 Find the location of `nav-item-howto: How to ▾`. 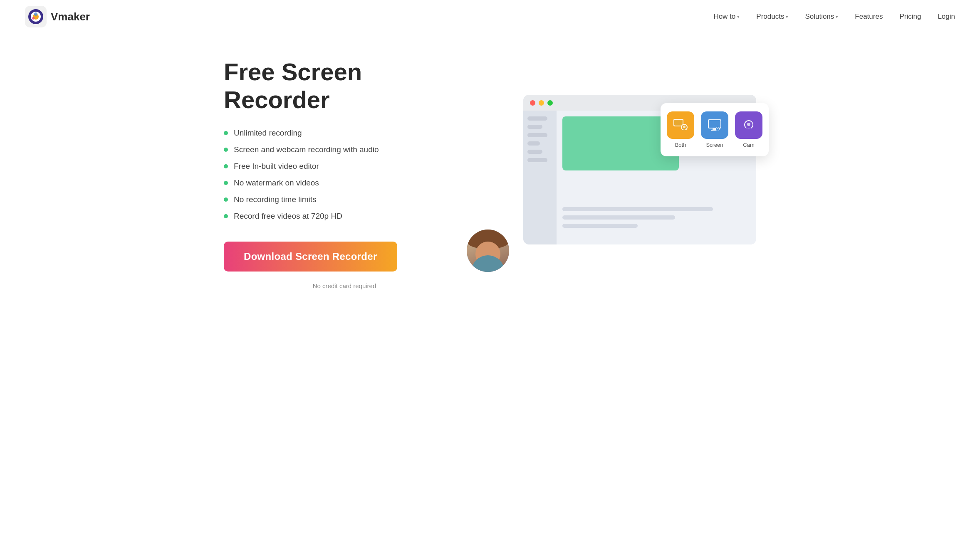

nav-item-howto: How to ▾ is located at coordinates (726, 17).